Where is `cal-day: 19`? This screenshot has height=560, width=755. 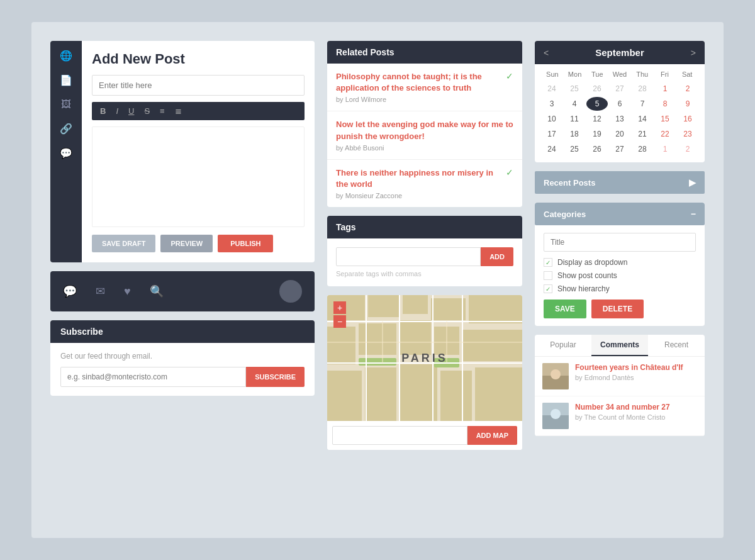
cal-day: 19 is located at coordinates (597, 134).